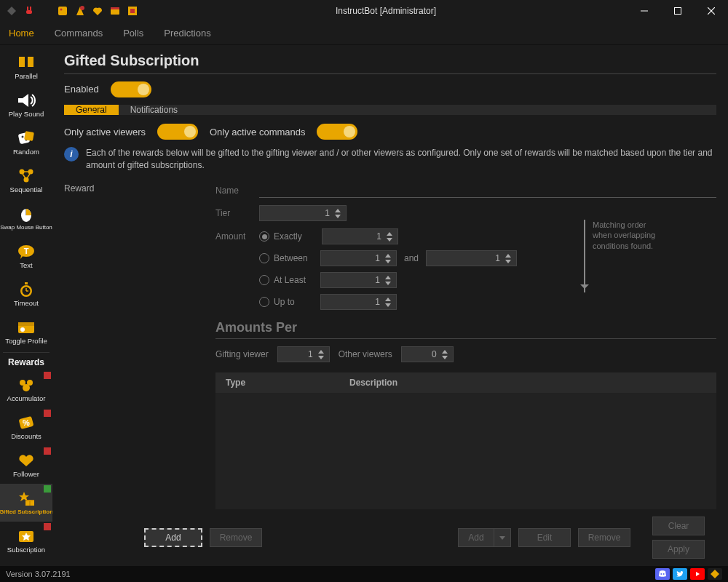 The width and height of the screenshot is (728, 582). I want to click on table-add-dropdown, so click(502, 538).